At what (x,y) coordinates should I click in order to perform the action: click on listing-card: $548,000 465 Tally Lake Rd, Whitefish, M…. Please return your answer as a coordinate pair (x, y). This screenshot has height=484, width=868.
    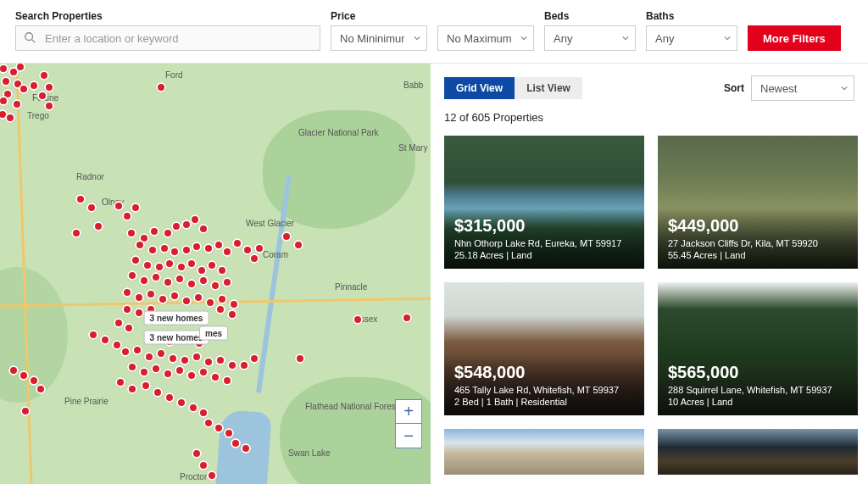
    Looking at the image, I should click on (544, 349).